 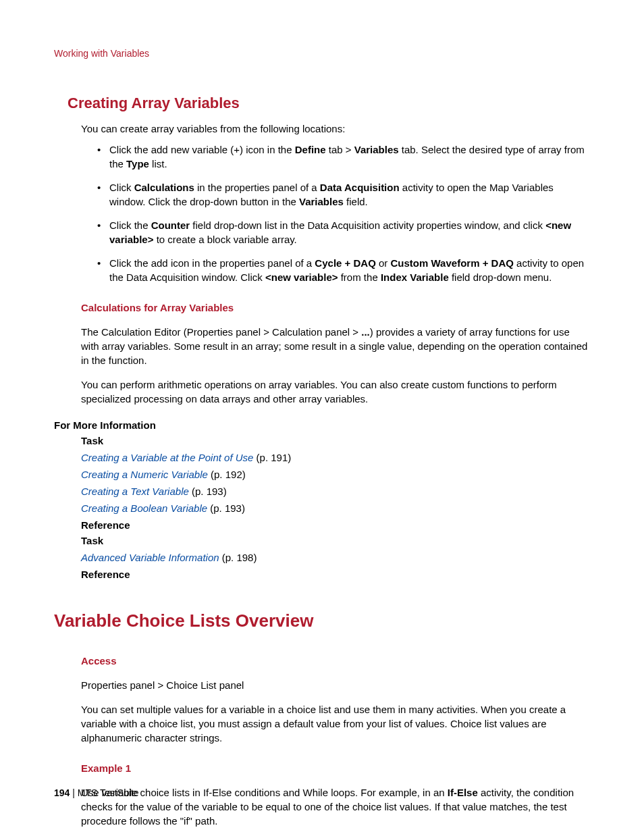 What do you see at coordinates (336, 492) in the screenshot?
I see `link-row: Creating a Text Variable (p. 193)` at bounding box center [336, 492].